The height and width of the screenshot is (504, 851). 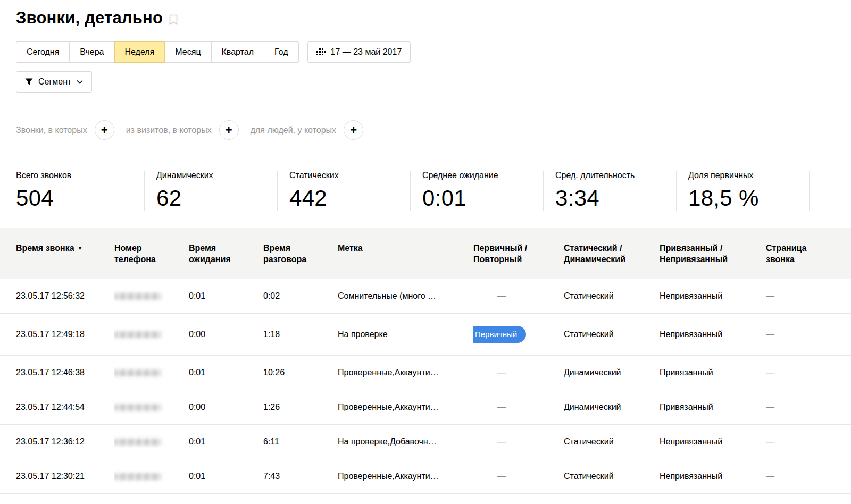 I want to click on col-header-label: Метка, so click(x=405, y=254).